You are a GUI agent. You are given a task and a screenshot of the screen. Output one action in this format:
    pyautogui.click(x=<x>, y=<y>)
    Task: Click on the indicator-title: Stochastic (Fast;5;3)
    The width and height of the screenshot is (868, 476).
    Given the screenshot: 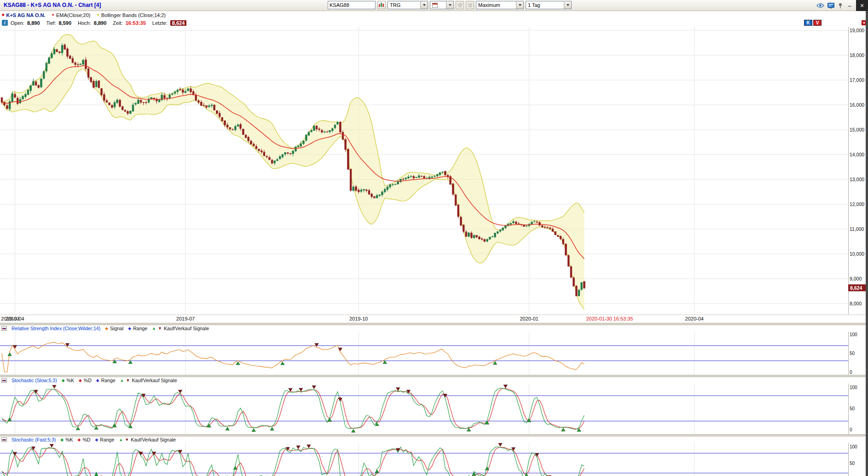 What is the action you would take?
    pyautogui.click(x=34, y=440)
    